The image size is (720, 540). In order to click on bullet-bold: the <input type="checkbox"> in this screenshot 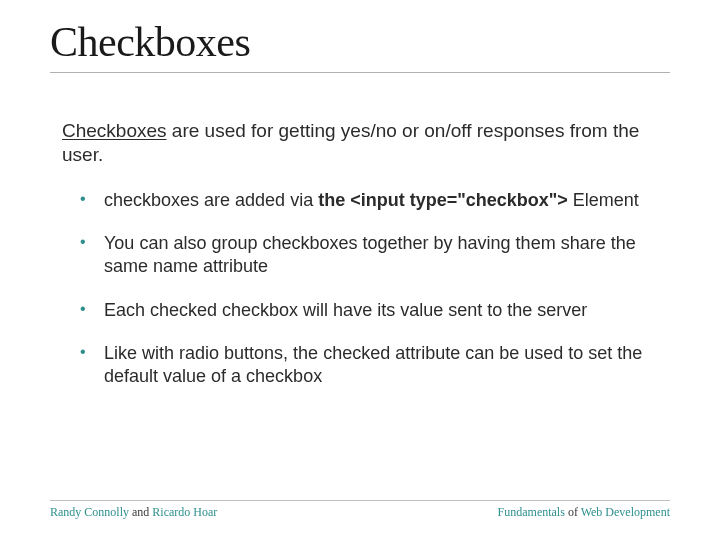, I will do `click(443, 200)`.